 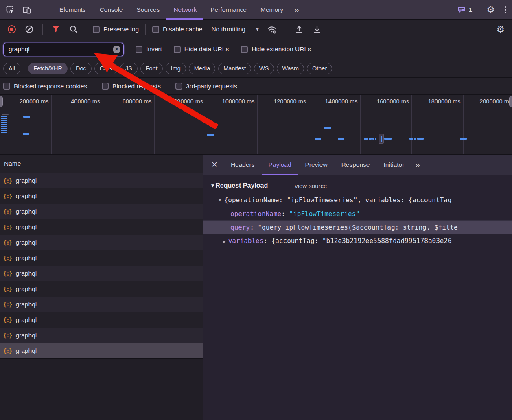 What do you see at coordinates (267, 241) in the screenshot?
I see `property-colon: :` at bounding box center [267, 241].